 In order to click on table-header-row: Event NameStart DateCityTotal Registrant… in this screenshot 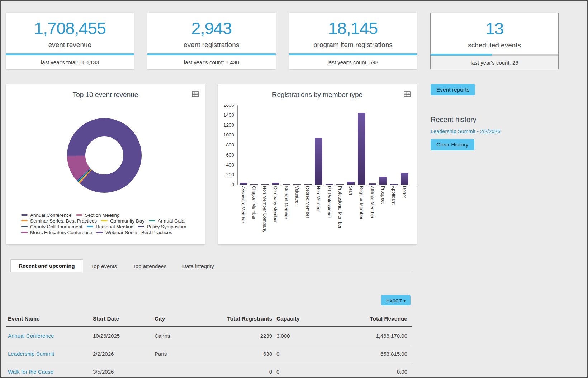, I will do `click(209, 319)`.